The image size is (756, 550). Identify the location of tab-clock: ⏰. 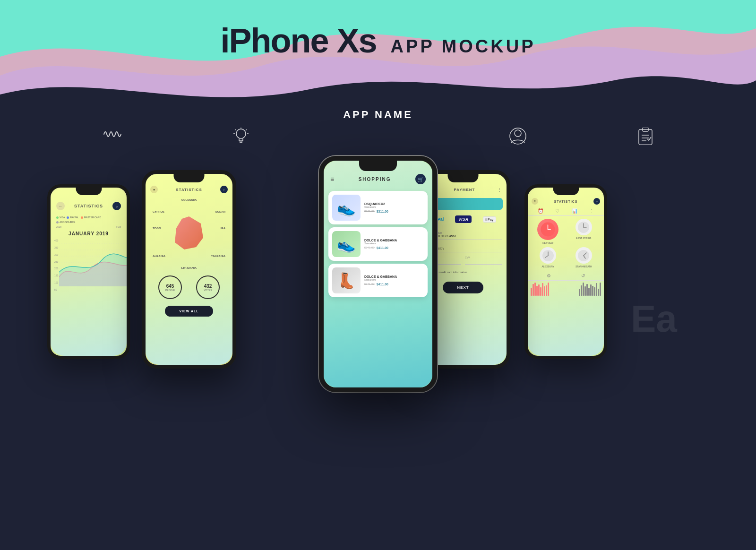
(541, 211).